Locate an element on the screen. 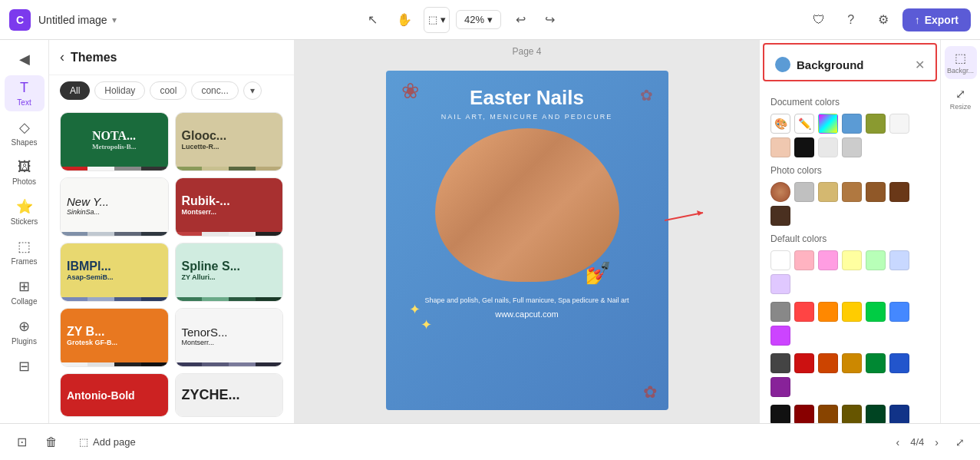  text-icon: T is located at coordinates (25, 88).